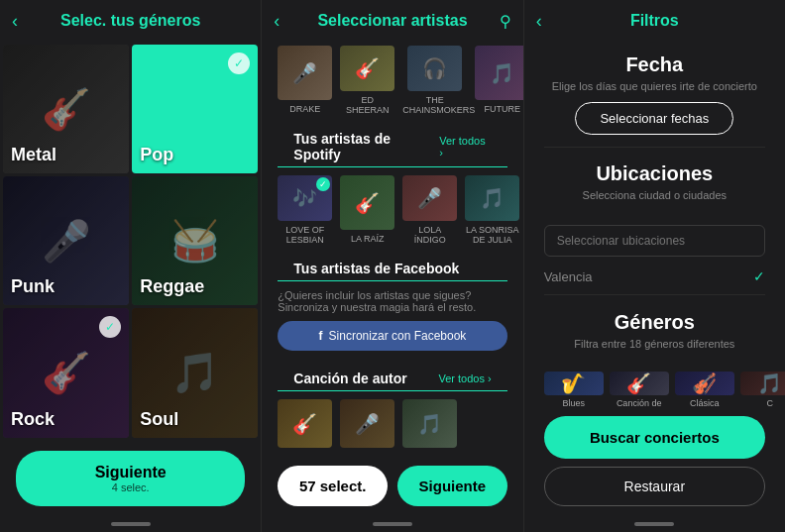  What do you see at coordinates (759, 276) in the screenshot?
I see `check-green-icon: ✓` at bounding box center [759, 276].